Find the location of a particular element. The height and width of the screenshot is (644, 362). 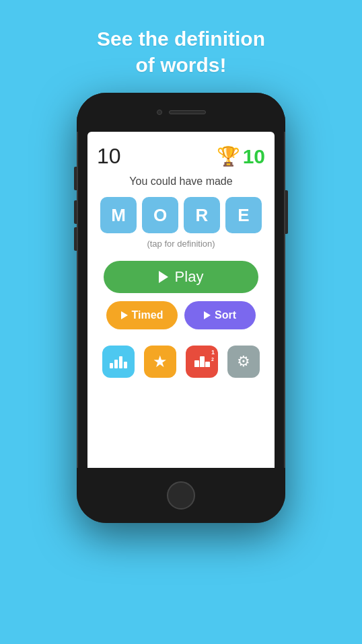

play-icon is located at coordinates (164, 277).